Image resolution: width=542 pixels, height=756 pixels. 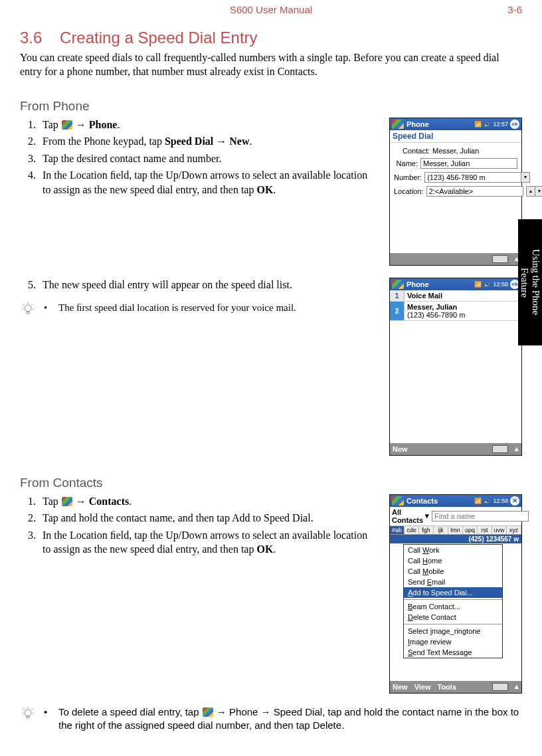 What do you see at coordinates (530, 282) in the screenshot?
I see `chapter-tab: Using the PhoneFeature` at bounding box center [530, 282].